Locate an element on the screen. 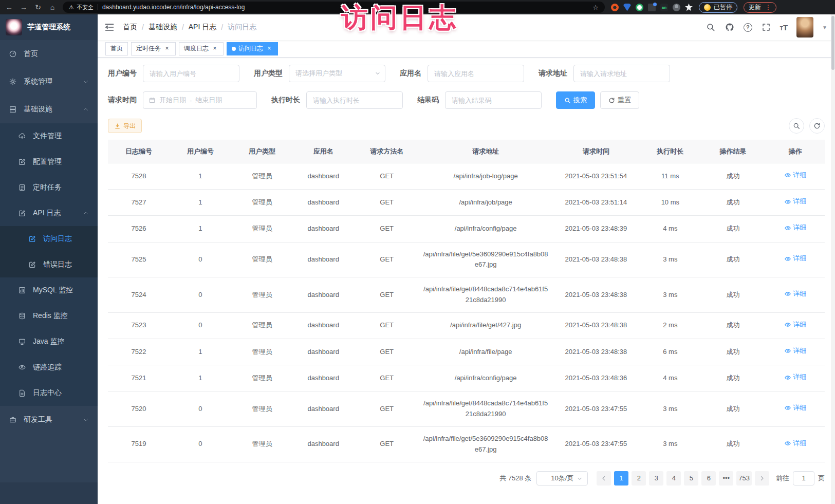  export-button: 导出 is located at coordinates (125, 126).